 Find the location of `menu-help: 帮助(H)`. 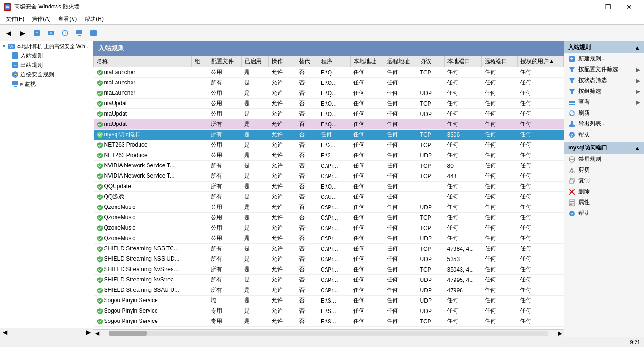

menu-help: 帮助(H) is located at coordinates (94, 19).